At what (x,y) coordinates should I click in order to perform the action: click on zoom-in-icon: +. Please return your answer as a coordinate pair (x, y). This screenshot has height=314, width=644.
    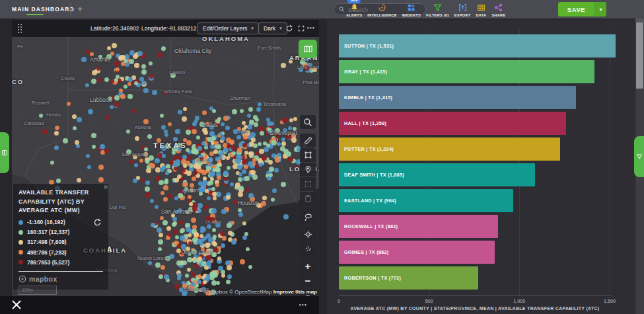
    Looking at the image, I should click on (308, 266).